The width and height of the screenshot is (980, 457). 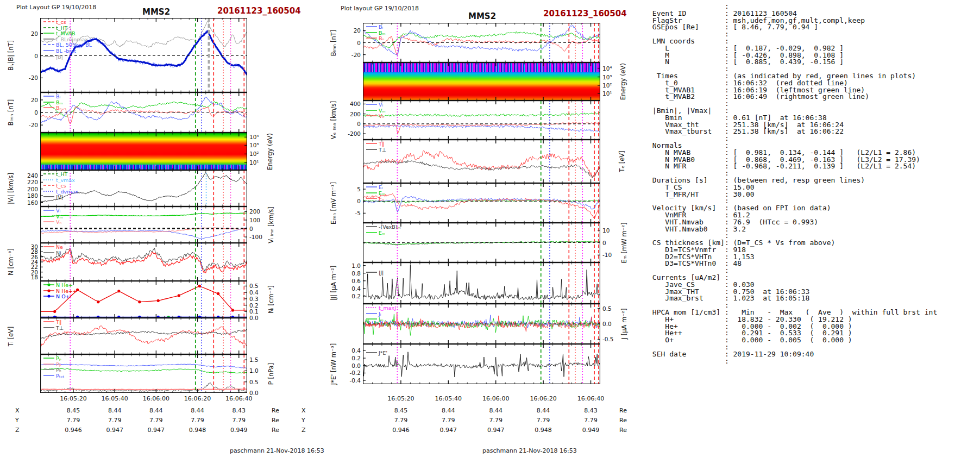 What do you see at coordinates (11, 113) in the screenshot?
I see `axis-label-blmn: Bₗₘₙ [nT]` at bounding box center [11, 113].